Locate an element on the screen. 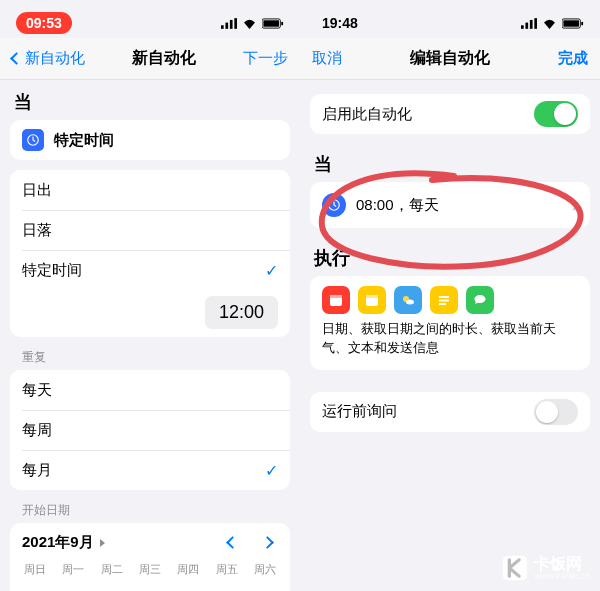  nav-bar-right: 取消 编辑自动化 完成 is located at coordinates (450, 59).